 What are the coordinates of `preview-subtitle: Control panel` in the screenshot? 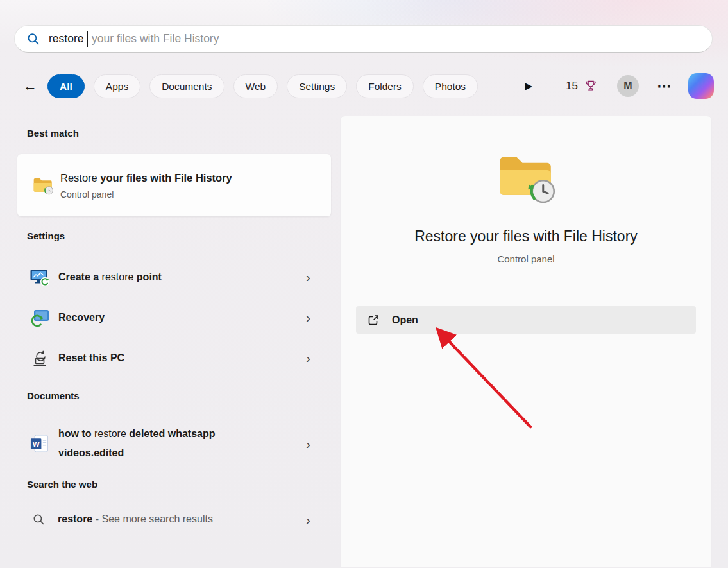 It's located at (526, 259).